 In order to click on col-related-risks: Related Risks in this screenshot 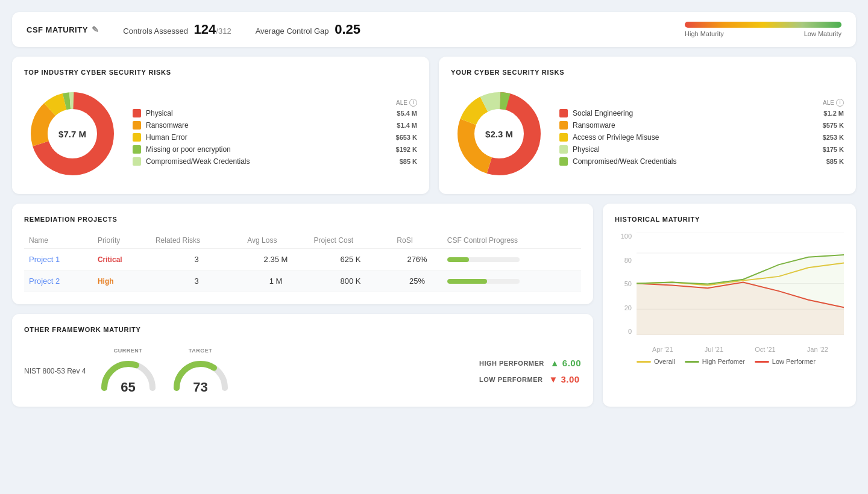, I will do `click(197, 241)`.